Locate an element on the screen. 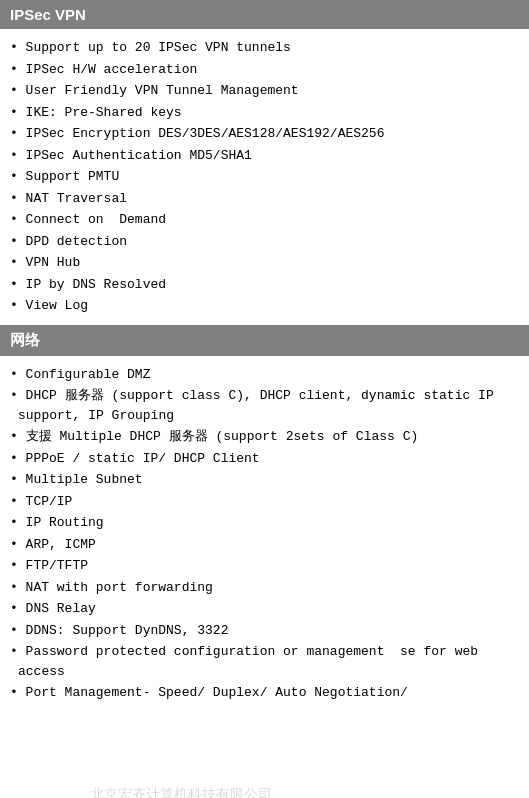 This screenshot has width=529, height=798. list-item: Port Management- Speed/ Duplex/ Auto Neg… is located at coordinates (264, 693).